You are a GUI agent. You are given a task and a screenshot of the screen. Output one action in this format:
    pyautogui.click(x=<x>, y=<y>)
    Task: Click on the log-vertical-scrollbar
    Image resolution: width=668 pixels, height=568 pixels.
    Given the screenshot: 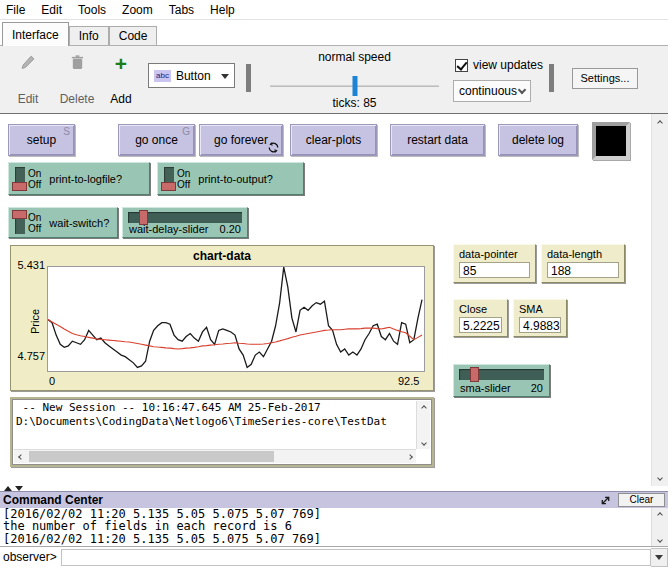 What is the action you would take?
    pyautogui.click(x=660, y=527)
    